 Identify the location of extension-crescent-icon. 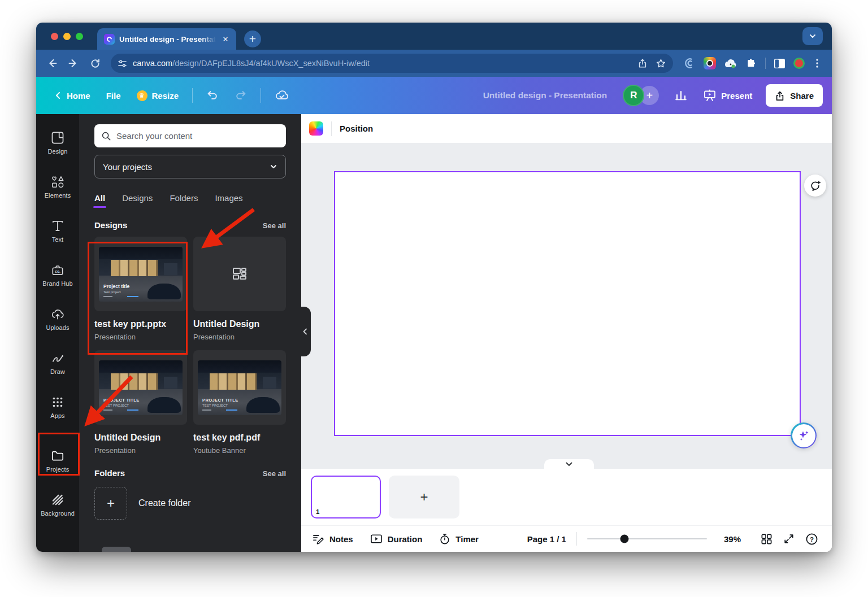
(689, 63).